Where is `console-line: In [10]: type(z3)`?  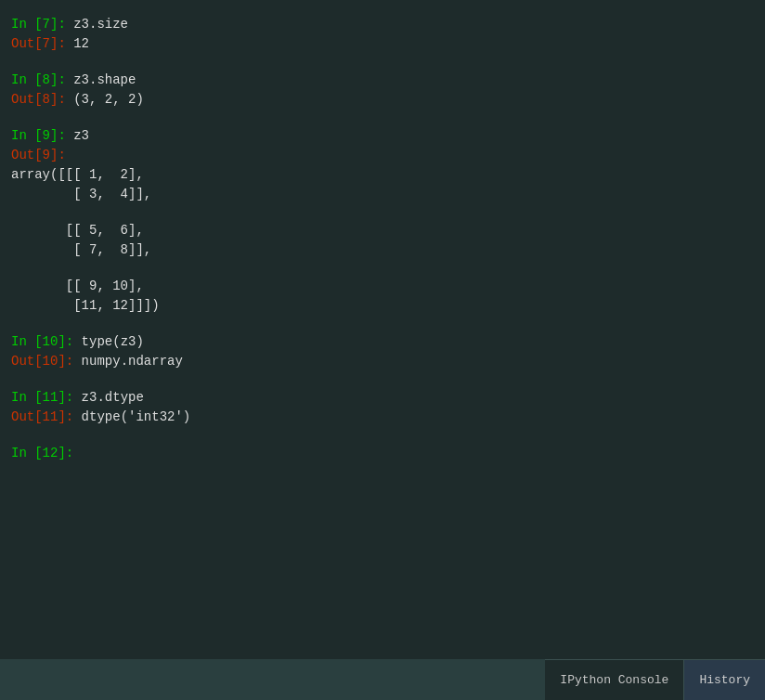
console-line: In [10]: type(z3) is located at coordinates (382, 342).